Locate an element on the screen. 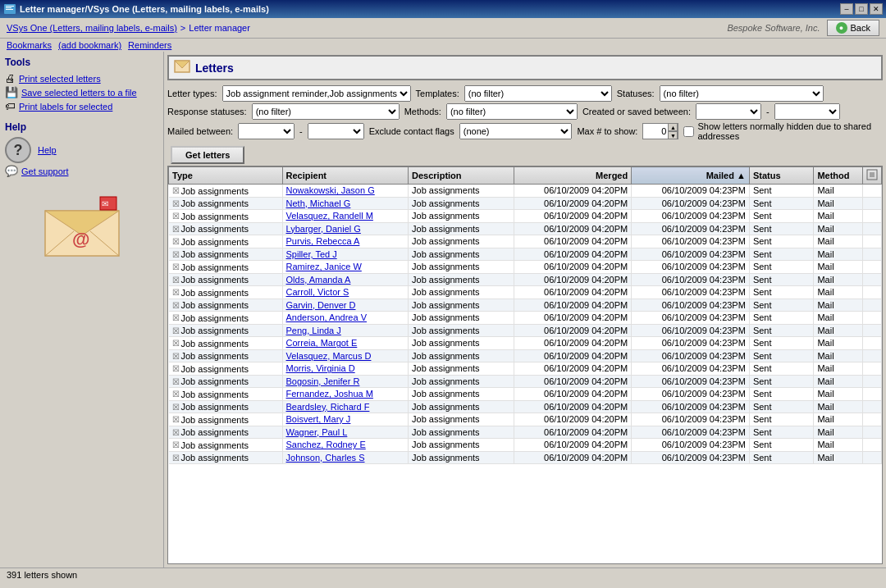 The height and width of the screenshot is (588, 886). col-mailed: Mailed ▲ is located at coordinates (691, 175).